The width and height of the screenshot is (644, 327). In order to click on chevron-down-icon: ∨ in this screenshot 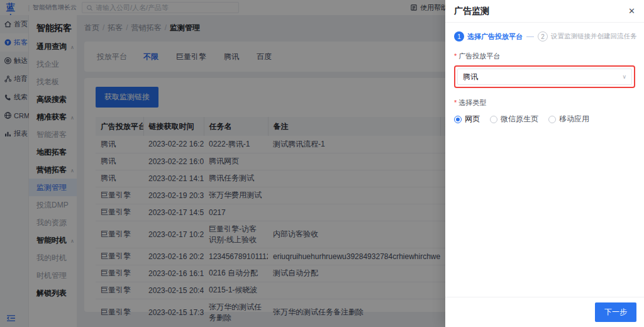, I will do `click(624, 77)`.